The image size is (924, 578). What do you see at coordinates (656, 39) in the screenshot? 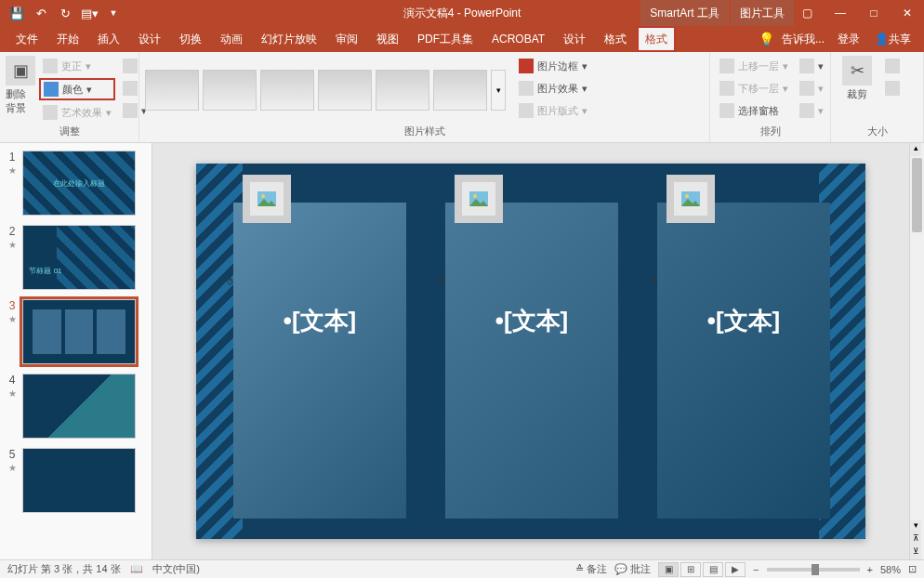
I see `tab-pic-format: 格式` at bounding box center [656, 39].